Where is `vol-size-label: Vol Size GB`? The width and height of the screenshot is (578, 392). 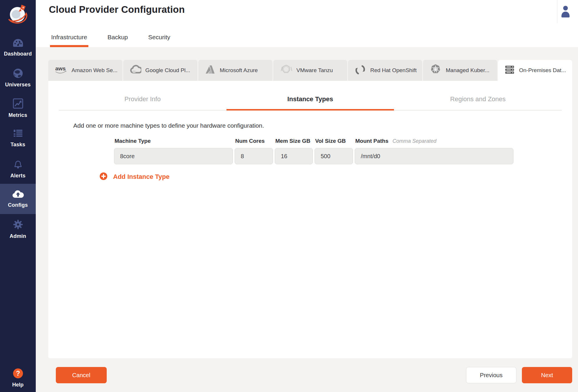
vol-size-label: Vol Size GB is located at coordinates (334, 141).